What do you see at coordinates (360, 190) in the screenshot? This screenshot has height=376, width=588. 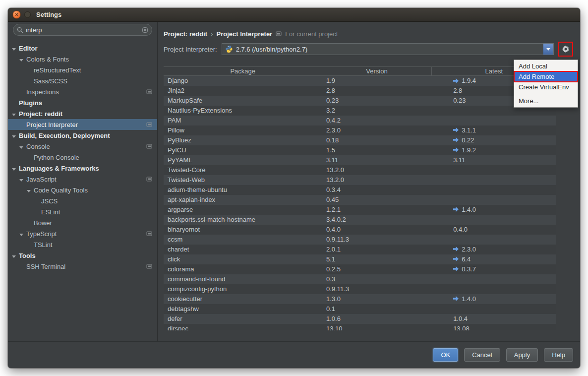 I see `table-row-adium-theme-ubuntu: adium-theme-ubuntu0.3.4` at bounding box center [360, 190].